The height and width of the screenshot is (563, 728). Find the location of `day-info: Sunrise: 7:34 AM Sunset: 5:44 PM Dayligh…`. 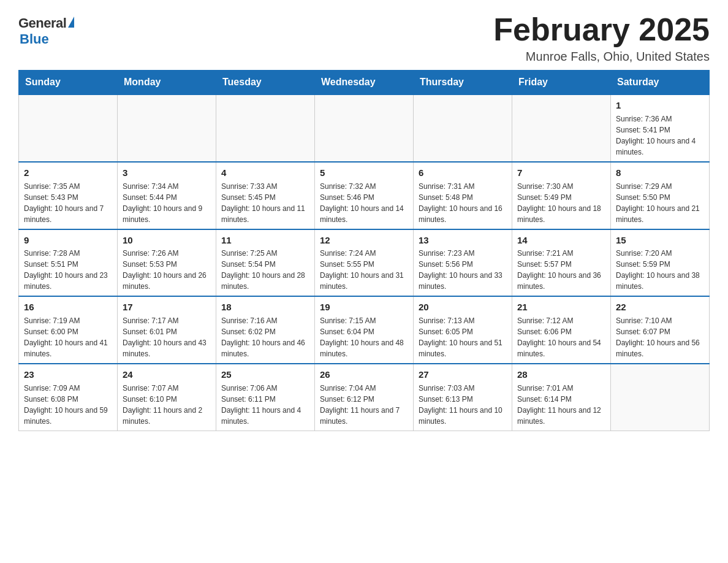

day-info: Sunrise: 7:34 AM Sunset: 5:44 PM Dayligh… is located at coordinates (167, 203).